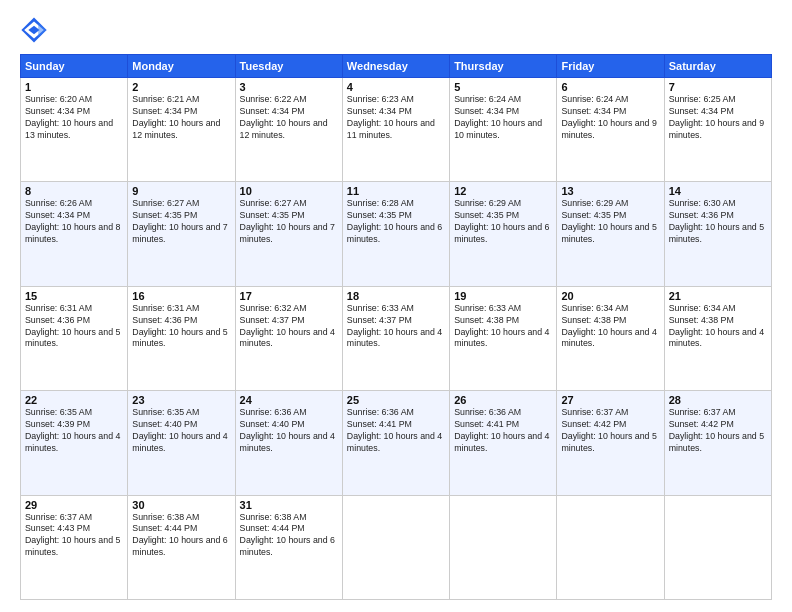  Describe the element at coordinates (289, 191) in the screenshot. I see `day-number: 10` at that location.